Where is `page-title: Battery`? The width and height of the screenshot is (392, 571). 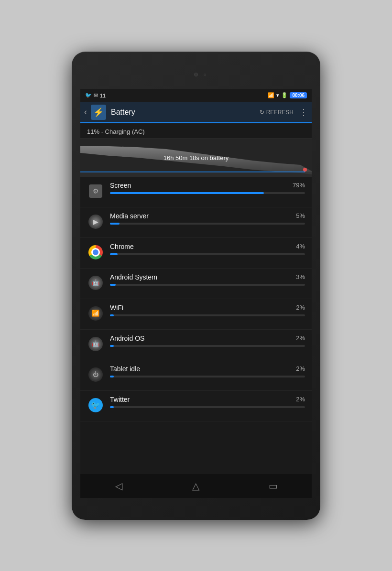 page-title: Battery is located at coordinates (185, 112).